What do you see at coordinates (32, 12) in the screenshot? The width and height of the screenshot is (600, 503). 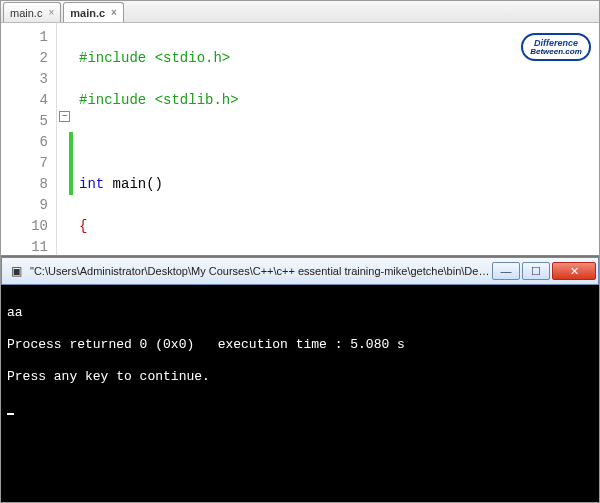 I see `tab-main-c-1: main.c ×` at bounding box center [32, 12].